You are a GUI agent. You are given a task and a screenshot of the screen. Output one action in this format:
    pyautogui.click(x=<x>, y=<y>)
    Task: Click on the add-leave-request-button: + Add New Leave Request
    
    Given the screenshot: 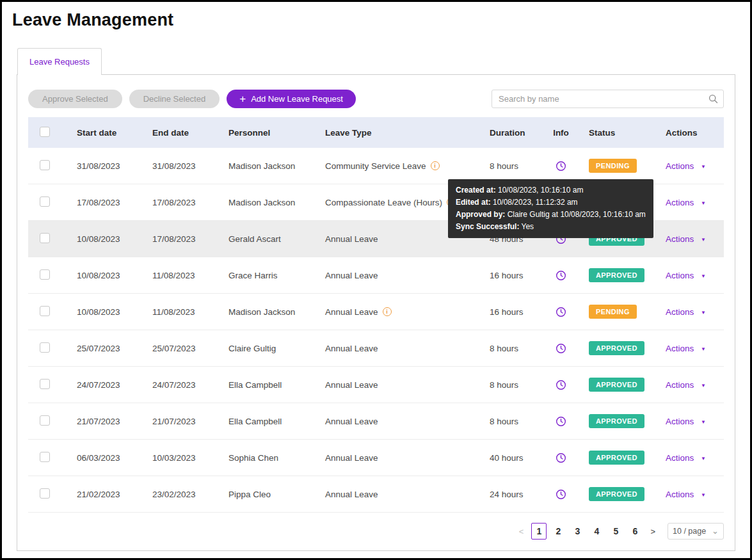 What is the action you would take?
    pyautogui.click(x=291, y=99)
    